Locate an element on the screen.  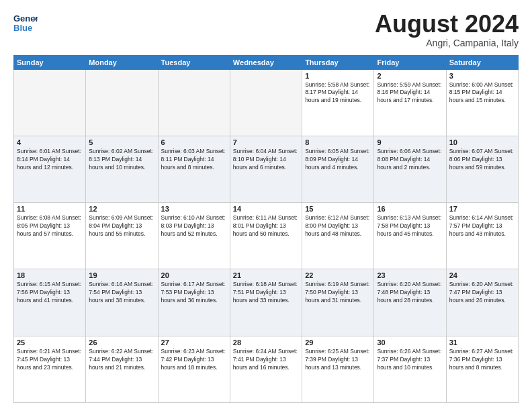
day-info: Sunrise: 6:22 AM Sunset: 7:44 PM Dayligh… is located at coordinates (122, 360).